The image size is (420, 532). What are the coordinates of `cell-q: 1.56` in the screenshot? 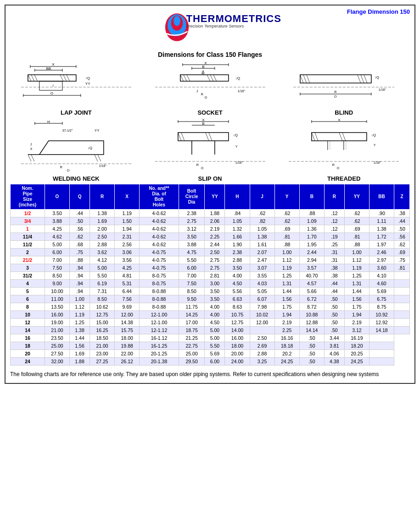 It's located at (80, 346).